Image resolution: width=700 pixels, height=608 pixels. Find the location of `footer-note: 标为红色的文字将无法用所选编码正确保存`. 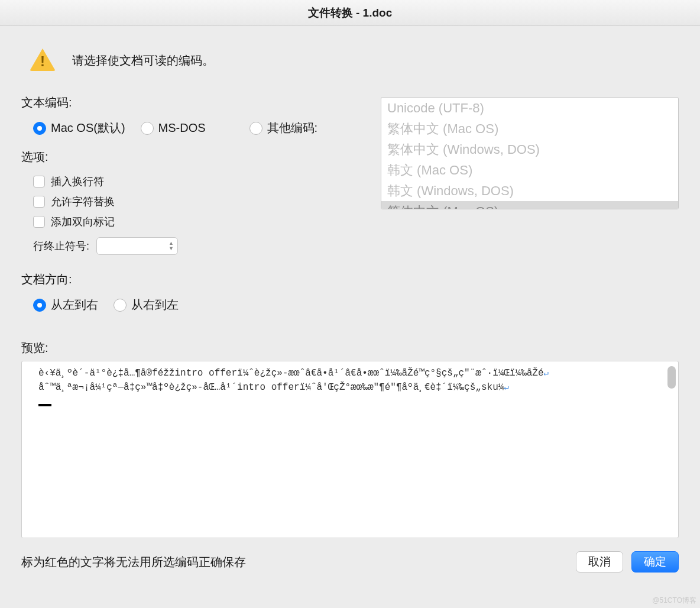

footer-note: 标为红色的文字将无法用所选编码正确保存 is located at coordinates (134, 562).